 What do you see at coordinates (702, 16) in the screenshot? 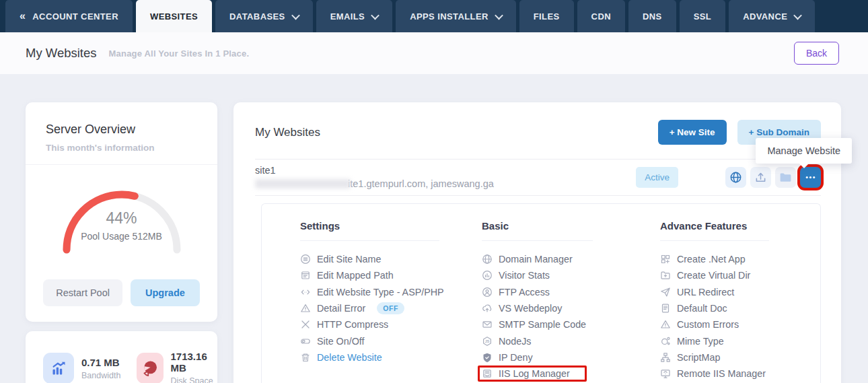
I see `tab-ssl: SSL` at bounding box center [702, 16].